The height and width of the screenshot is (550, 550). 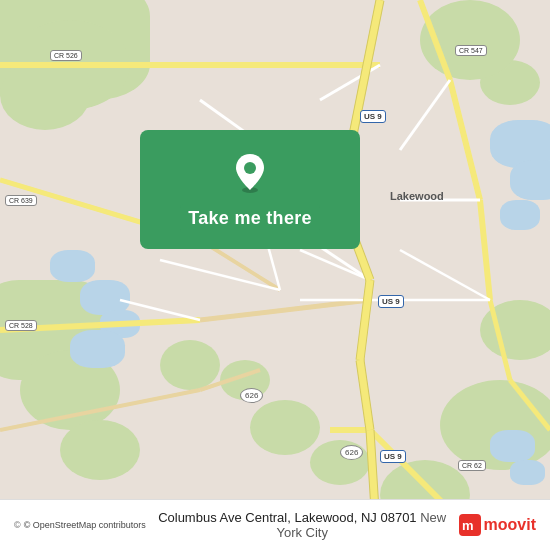 What do you see at coordinates (470, 525) in the screenshot?
I see `moovit-icon: m` at bounding box center [470, 525].